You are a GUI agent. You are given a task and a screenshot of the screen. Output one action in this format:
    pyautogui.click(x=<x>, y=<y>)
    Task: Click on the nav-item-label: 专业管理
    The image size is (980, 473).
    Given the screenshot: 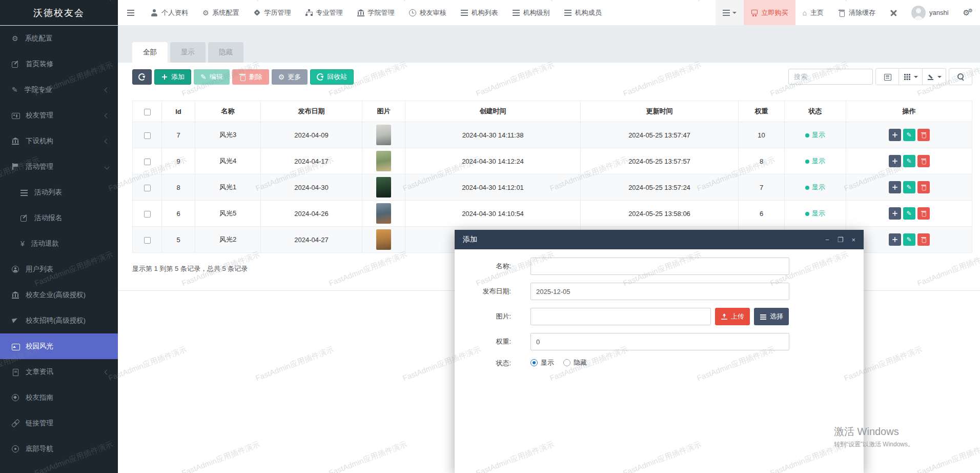 What is the action you would take?
    pyautogui.click(x=330, y=13)
    